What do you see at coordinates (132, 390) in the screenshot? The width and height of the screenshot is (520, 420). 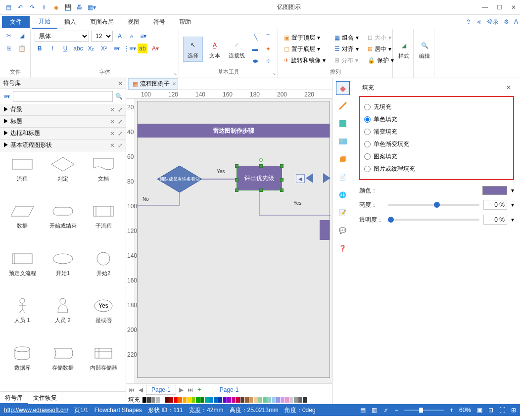 I see `page-first-icon: ⏮` at bounding box center [132, 390].